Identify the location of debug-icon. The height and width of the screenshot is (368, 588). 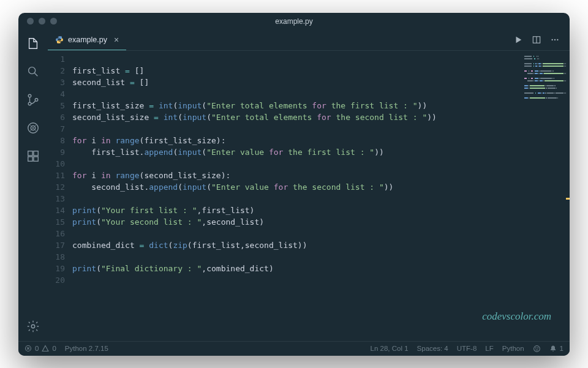
(33, 128).